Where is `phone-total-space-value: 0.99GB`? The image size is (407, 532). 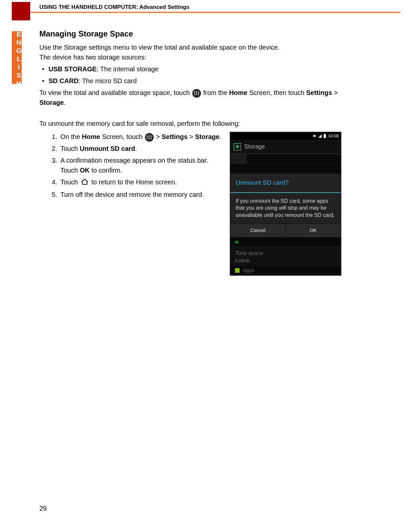 phone-total-space-value: 0.99GB is located at coordinates (286, 261).